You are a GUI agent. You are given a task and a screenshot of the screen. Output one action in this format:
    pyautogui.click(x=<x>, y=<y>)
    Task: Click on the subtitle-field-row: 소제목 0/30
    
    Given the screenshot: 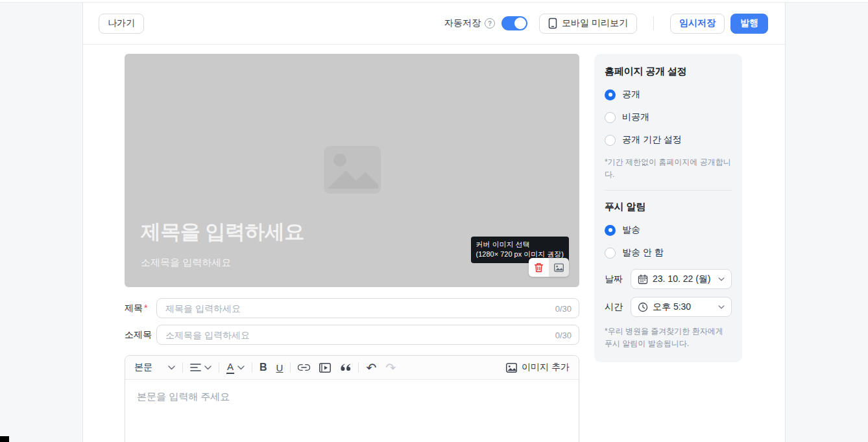 What is the action you would take?
    pyautogui.click(x=352, y=334)
    